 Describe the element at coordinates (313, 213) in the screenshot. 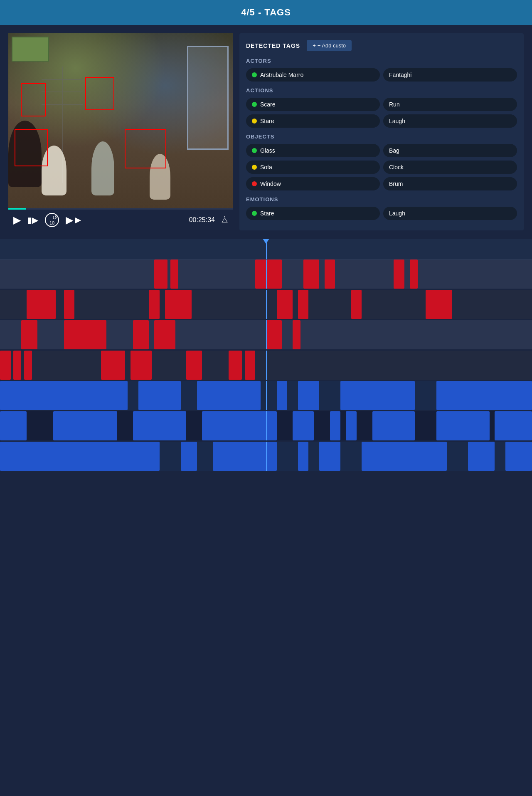

I see `tag-stare-emotions: Stare` at that location.